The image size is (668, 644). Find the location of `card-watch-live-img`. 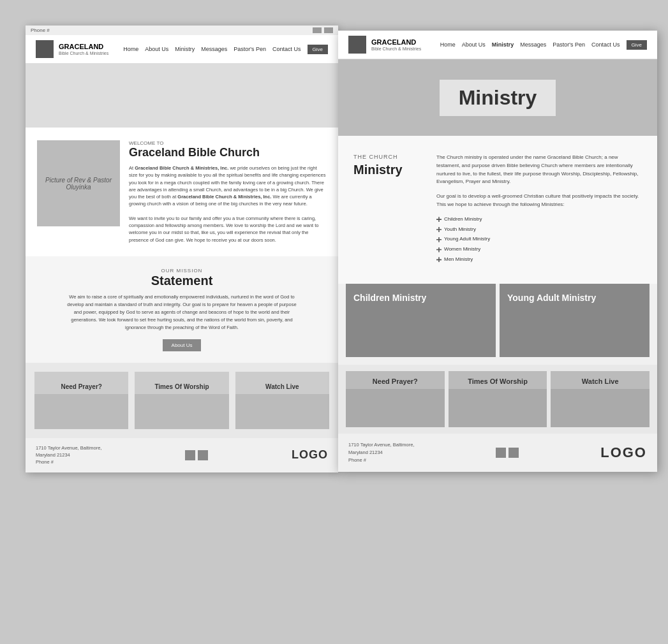

card-watch-live-img is located at coordinates (282, 412).